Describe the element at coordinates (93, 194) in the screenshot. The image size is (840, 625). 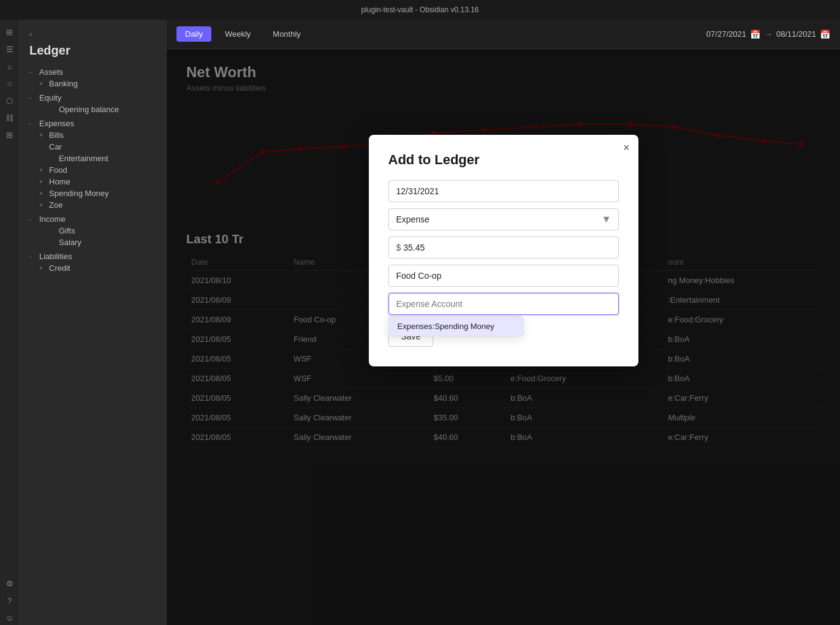
I see `tree-row-spending-money: + Spending Money` at that location.